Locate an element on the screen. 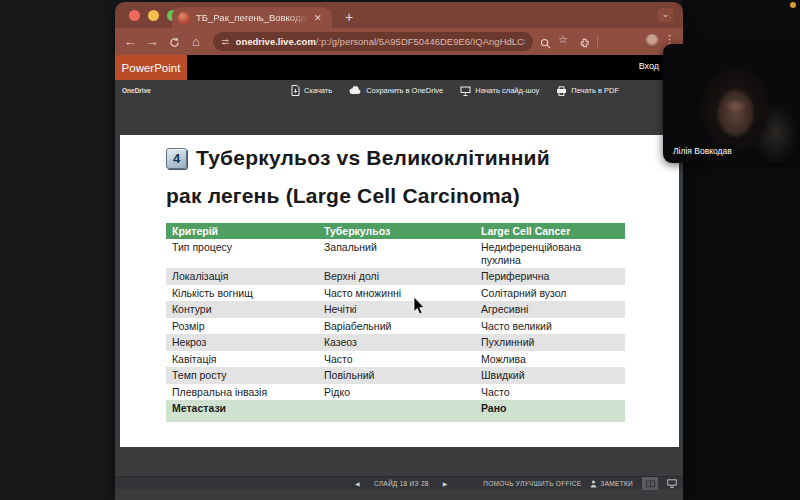  table-cell is located at coordinates (396, 411).